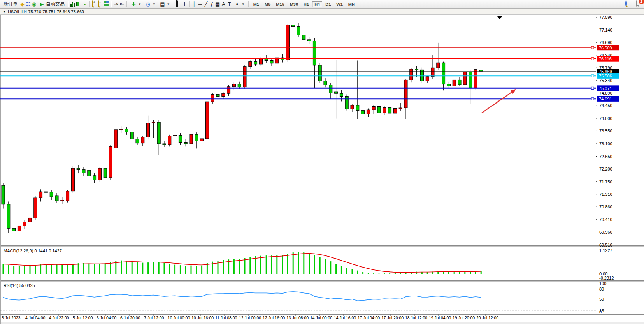  What do you see at coordinates (602, 299) in the screenshot?
I see `rsi-scale-label: 50` at bounding box center [602, 299].